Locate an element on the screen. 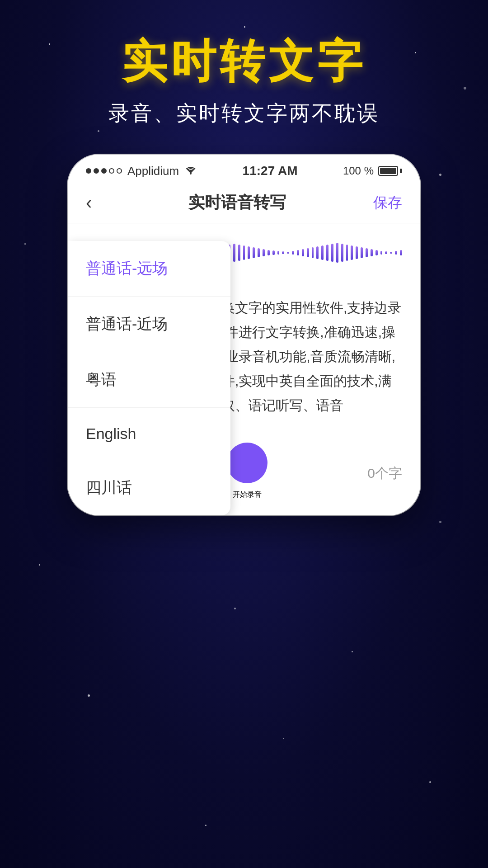 The height and width of the screenshot is (868, 488). main-title: 实时转文字 is located at coordinates (244, 61).